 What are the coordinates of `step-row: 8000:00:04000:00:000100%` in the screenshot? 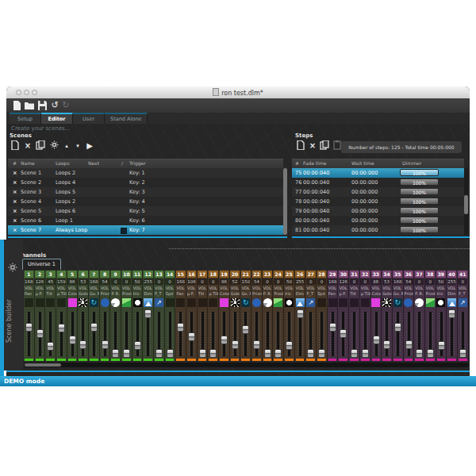 It's located at (378, 221).